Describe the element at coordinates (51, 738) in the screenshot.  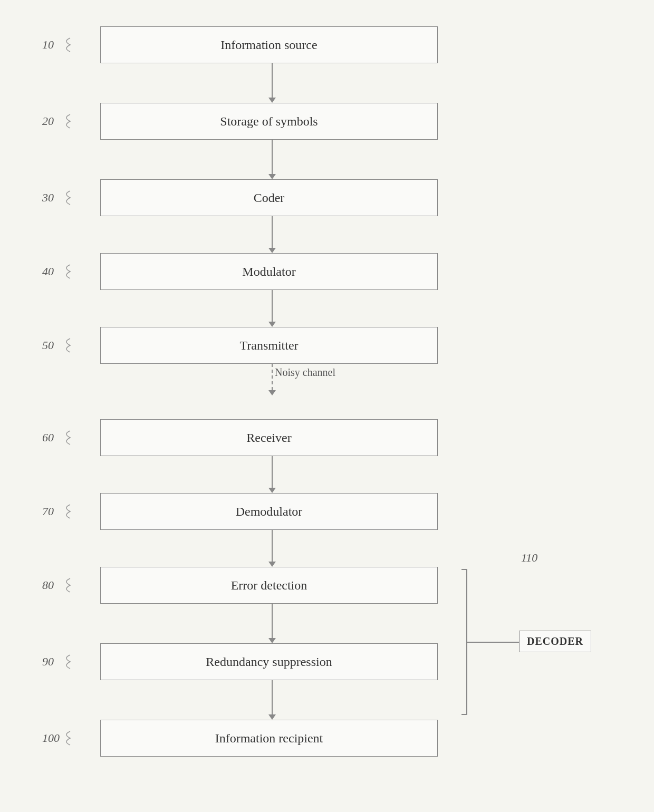
I see `block-number-100: 100` at that location.